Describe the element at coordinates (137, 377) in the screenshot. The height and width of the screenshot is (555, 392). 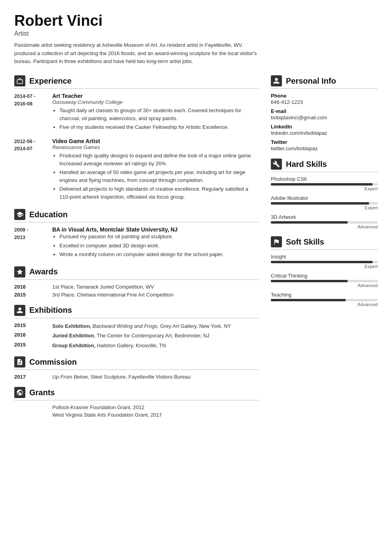
I see `commission-row-1: 2017 Up From Below, Steel Sculpture, Fay…` at that location.